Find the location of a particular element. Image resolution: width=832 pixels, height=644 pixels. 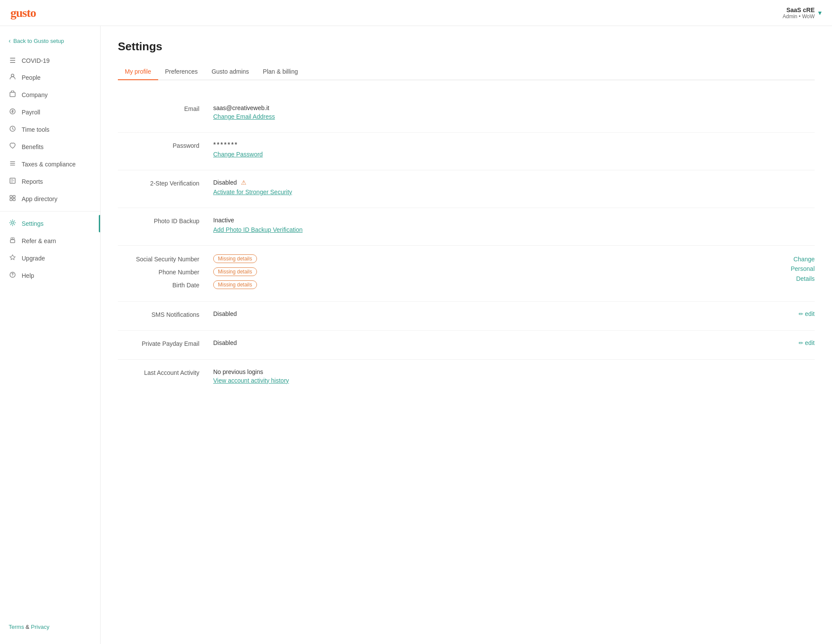

tab-my-profile: My profile is located at coordinates (138, 72).